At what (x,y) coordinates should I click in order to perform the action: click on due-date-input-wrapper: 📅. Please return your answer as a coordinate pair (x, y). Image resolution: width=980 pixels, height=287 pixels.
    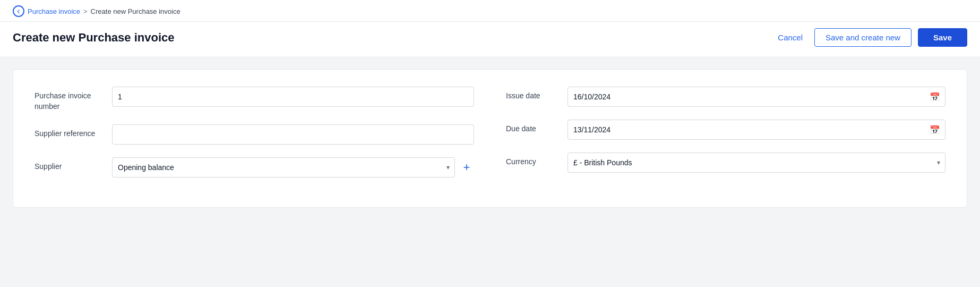
    Looking at the image, I should click on (757, 130).